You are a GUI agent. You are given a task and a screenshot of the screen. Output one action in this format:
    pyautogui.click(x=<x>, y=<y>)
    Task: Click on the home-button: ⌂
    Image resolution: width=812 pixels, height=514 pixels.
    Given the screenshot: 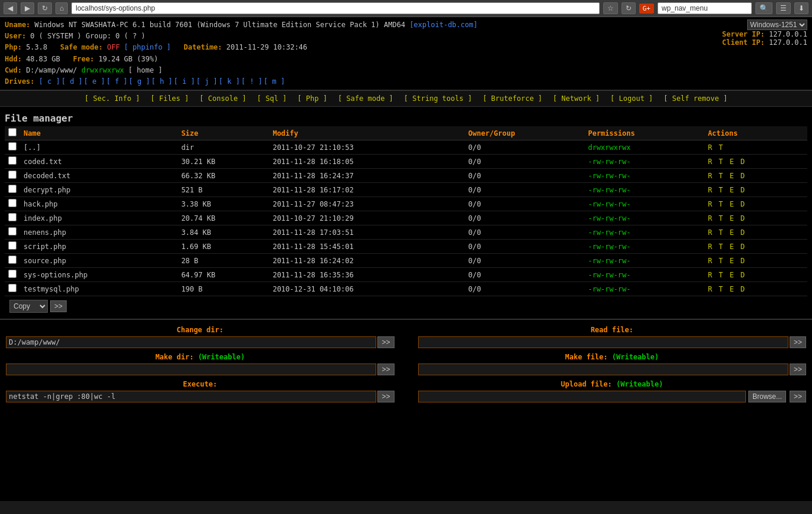 What is the action you would take?
    pyautogui.click(x=61, y=8)
    